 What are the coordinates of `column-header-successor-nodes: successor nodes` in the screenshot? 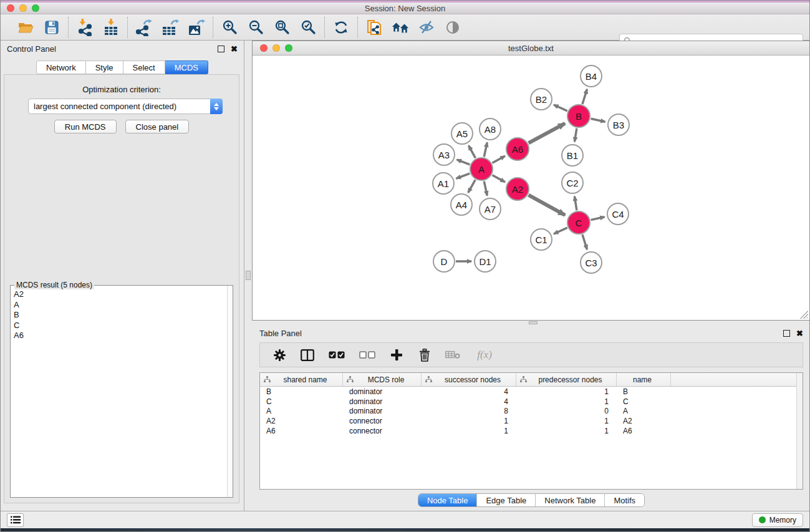 It's located at (469, 379).